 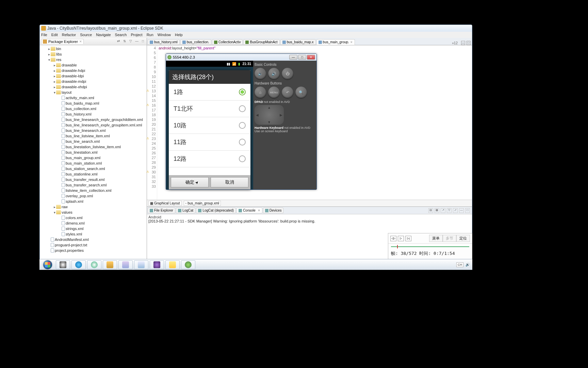 What do you see at coordinates (216, 211) in the screenshot?
I see `console-tab: LogCat (deprecated)` at bounding box center [216, 211].